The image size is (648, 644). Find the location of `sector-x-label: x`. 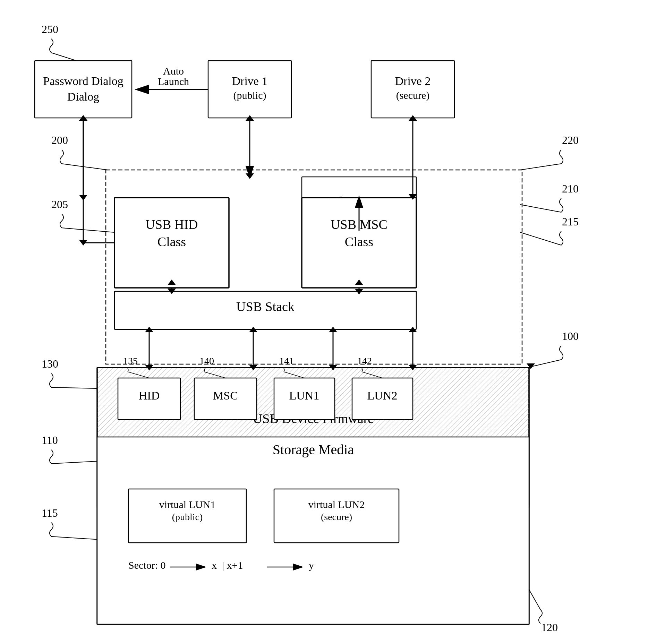

sector-x-label: x is located at coordinates (214, 565).